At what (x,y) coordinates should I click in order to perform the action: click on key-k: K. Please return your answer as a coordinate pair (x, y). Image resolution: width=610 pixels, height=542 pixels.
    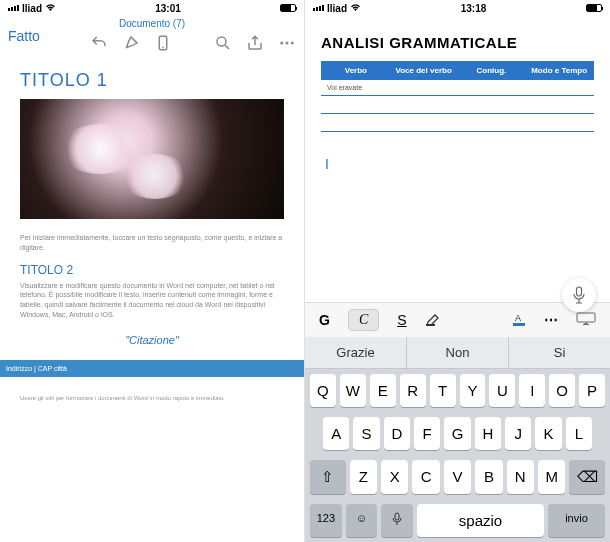
    Looking at the image, I should click on (548, 434).